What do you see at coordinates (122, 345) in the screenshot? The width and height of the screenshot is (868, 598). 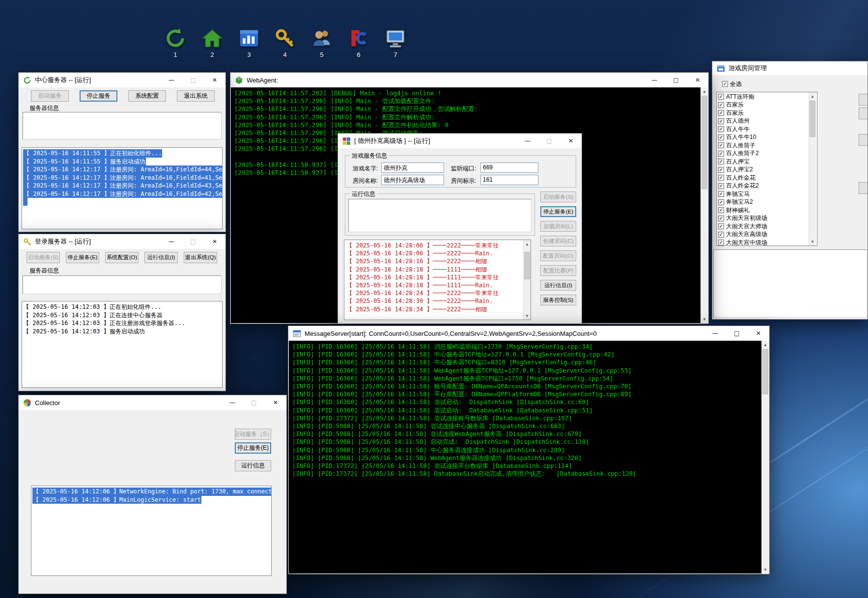 I see `login-server-log-list: 【 2025-05-16 14:12:03 】正在初始化组件...【 2025-…` at bounding box center [122, 345].